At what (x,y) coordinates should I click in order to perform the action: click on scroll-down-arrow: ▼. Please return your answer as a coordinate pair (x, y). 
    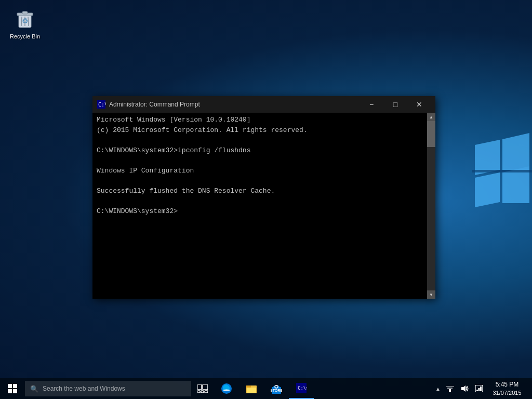
    Looking at the image, I should click on (431, 295).